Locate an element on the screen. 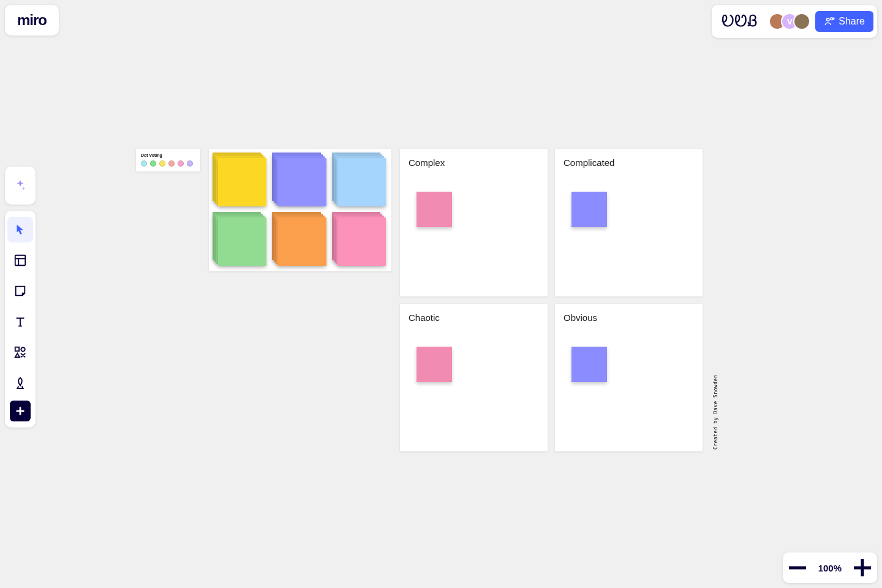 The image size is (882, 588). credit-text: Created by Dave Snowden is located at coordinates (715, 412).